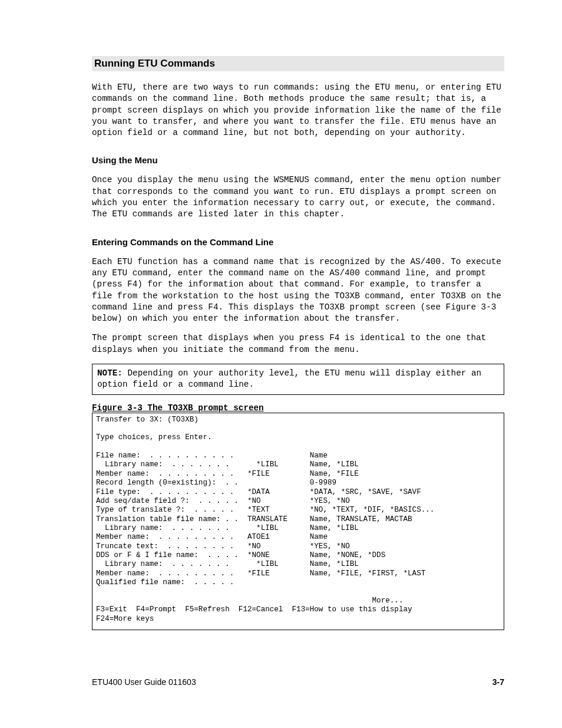 The image size is (562, 728). Describe the element at coordinates (298, 344) in the screenshot. I see `paragraph-cmd-line-2: The prompt screen that displays when you…` at that location.